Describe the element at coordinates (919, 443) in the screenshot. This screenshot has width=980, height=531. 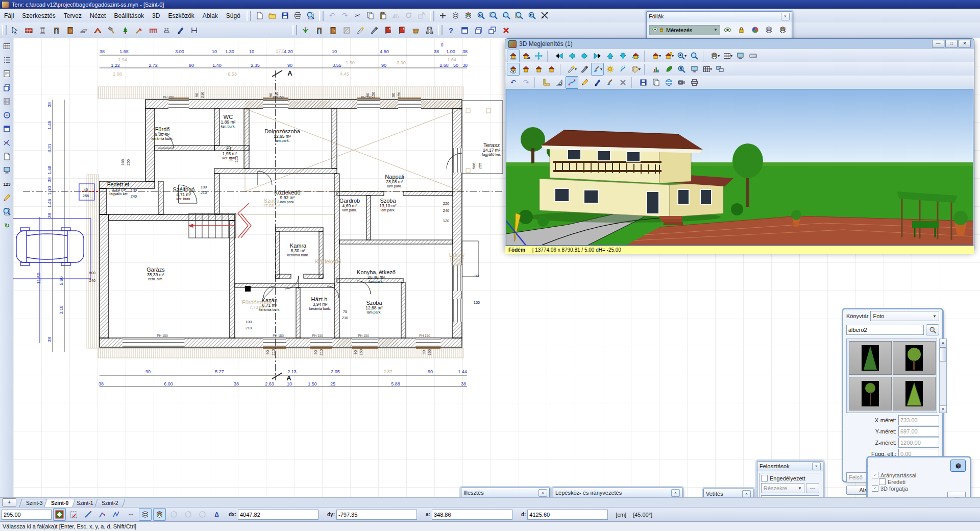
I see `field-input-zmret` at that location.